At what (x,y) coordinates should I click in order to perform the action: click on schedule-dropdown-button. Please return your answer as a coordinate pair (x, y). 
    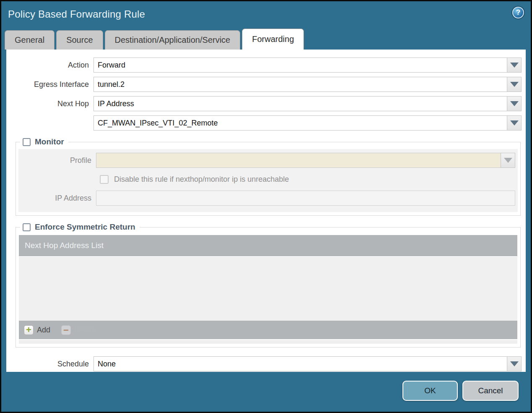
    Looking at the image, I should click on (514, 364).